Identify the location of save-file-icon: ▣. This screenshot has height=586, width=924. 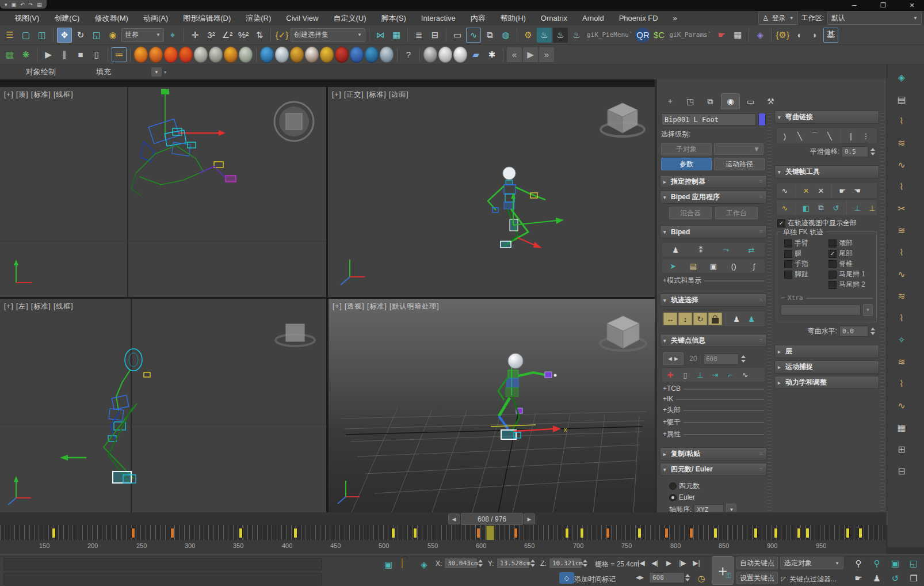
(713, 266).